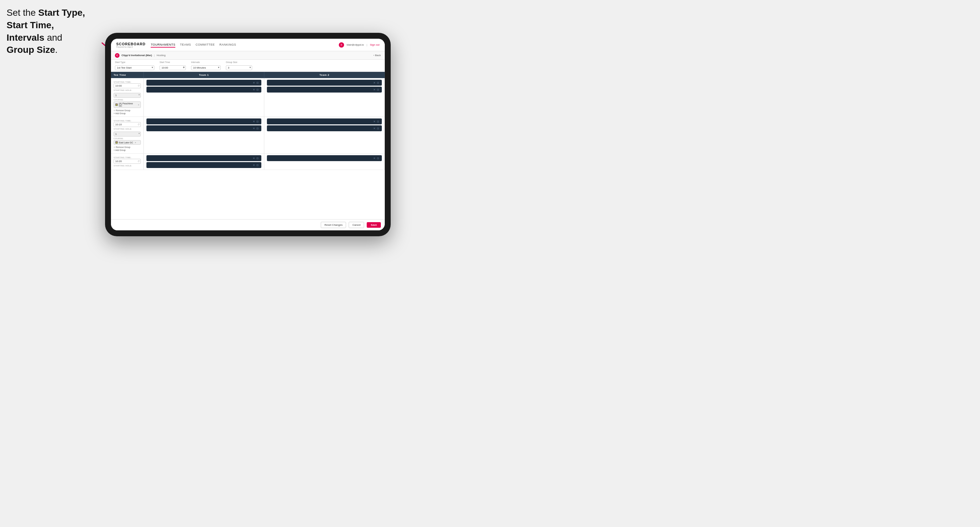 The image size is (980, 527). What do you see at coordinates (184, 67) in the screenshot?
I see `clock-icon: ⏱` at bounding box center [184, 67].